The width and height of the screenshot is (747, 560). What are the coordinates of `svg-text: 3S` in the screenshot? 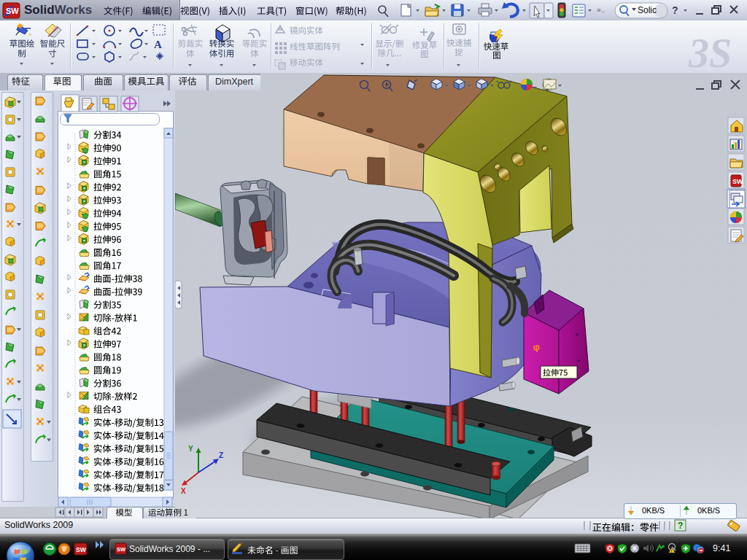 It's located at (710, 53).